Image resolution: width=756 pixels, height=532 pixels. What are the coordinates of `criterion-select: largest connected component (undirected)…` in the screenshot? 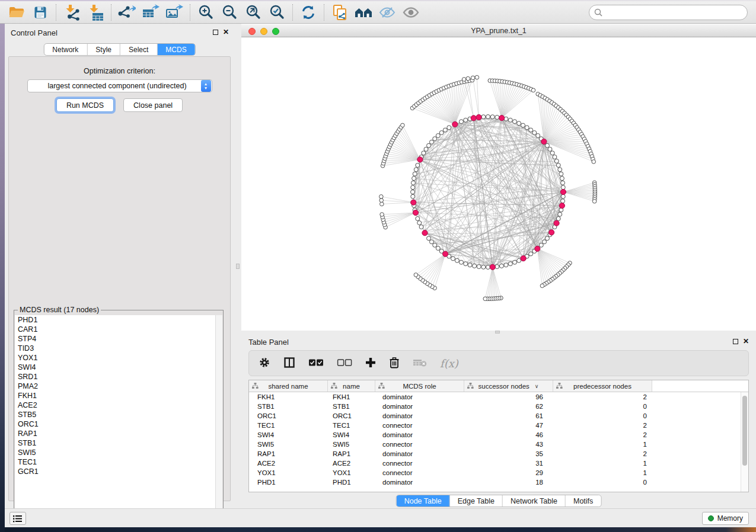 It's located at (120, 86).